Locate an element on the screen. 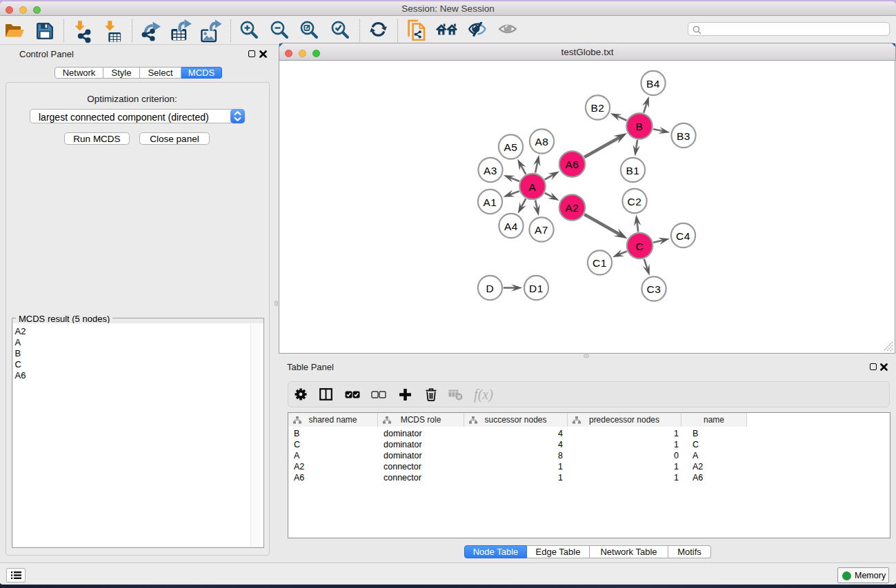 The height and width of the screenshot is (588, 896). svg-text: A6 is located at coordinates (572, 164).